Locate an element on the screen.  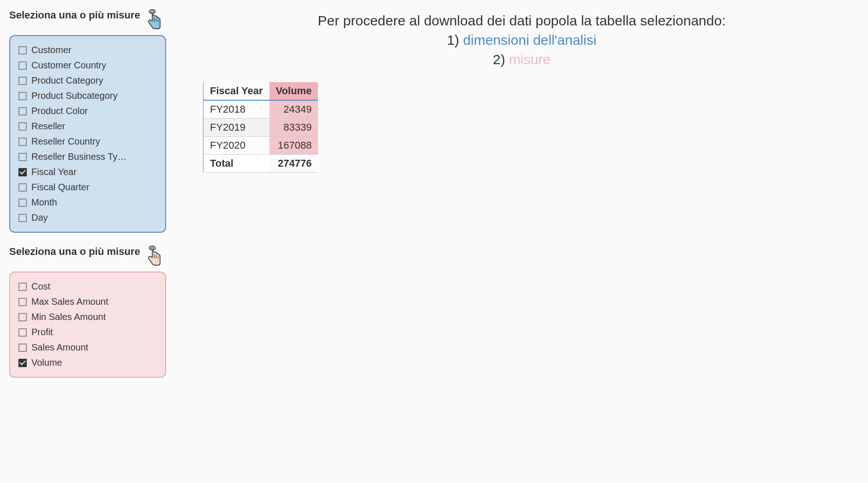
measure-item-label: Volume is located at coordinates (47, 363).